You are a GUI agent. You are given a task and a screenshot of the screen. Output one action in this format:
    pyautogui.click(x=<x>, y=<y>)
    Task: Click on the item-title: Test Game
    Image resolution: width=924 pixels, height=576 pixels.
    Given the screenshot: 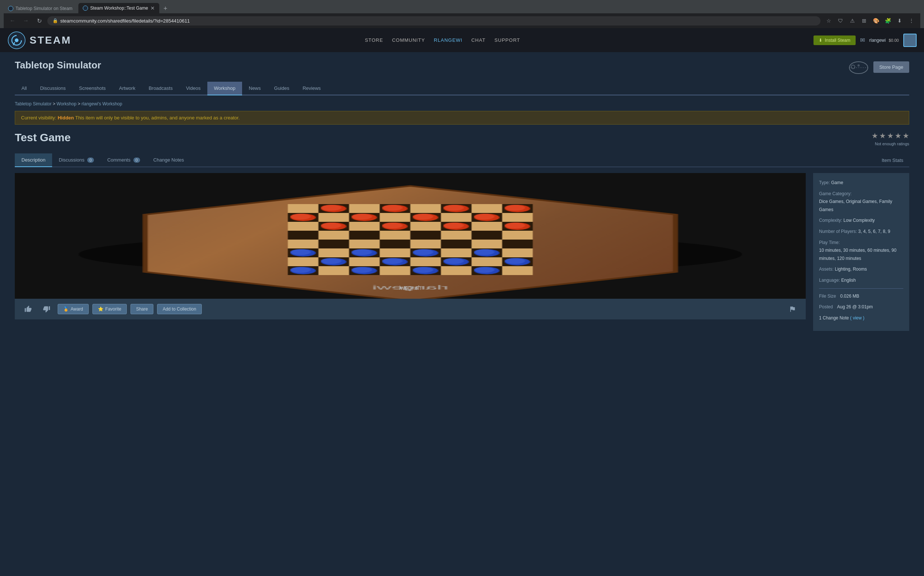 What is the action you would take?
    pyautogui.click(x=43, y=138)
    